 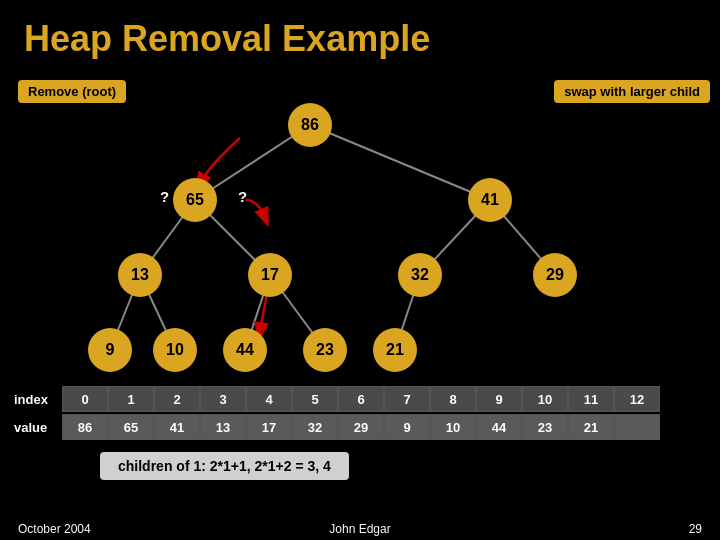 I want to click on swap-label: swap with larger child, so click(x=632, y=92).